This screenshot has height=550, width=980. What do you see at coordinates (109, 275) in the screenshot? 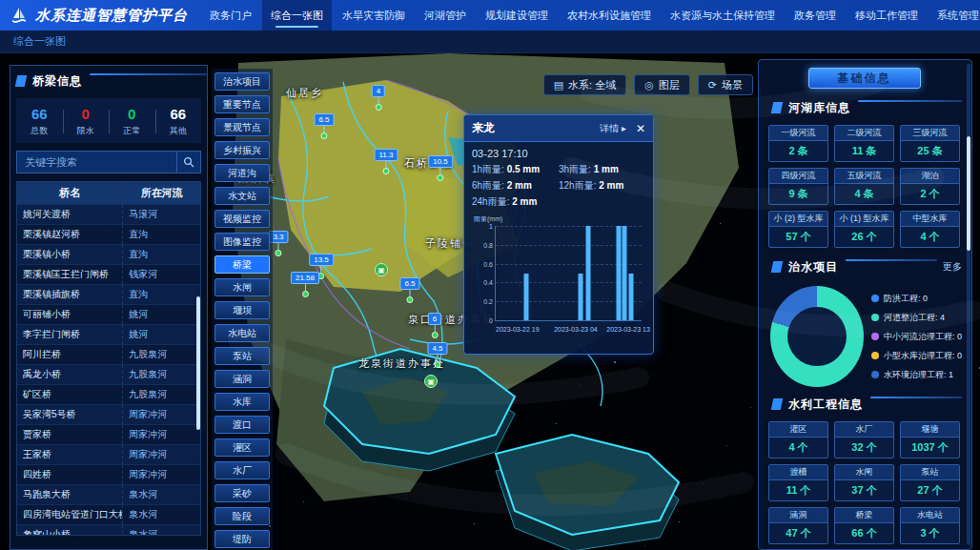
I see `table-row: 栗溪镇匡王拦门闸桥 钱家河` at bounding box center [109, 275].